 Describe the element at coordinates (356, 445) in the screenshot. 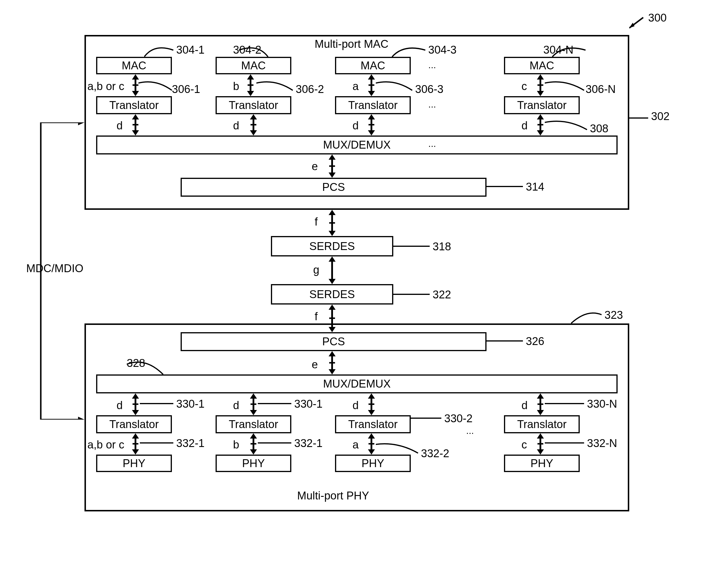

I see `sig-a-l3: a` at that location.